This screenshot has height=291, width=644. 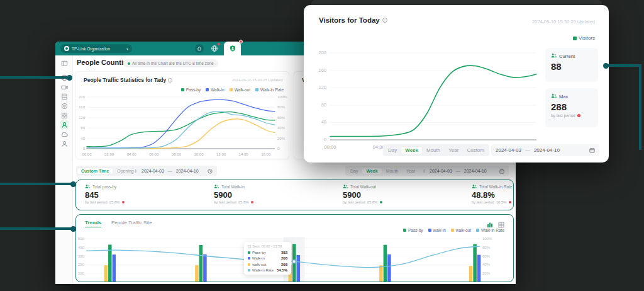 What do you see at coordinates (177, 171) in the screenshot?
I see `left-date-range: 2024-04-03 — 2024-04-10` at bounding box center [177, 171].